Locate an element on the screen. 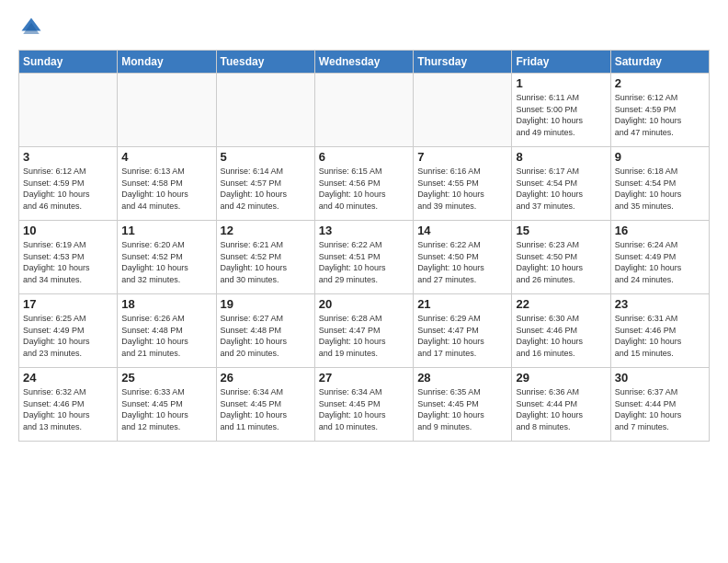 The height and width of the screenshot is (563, 728). day-number: 27 is located at coordinates (364, 377).